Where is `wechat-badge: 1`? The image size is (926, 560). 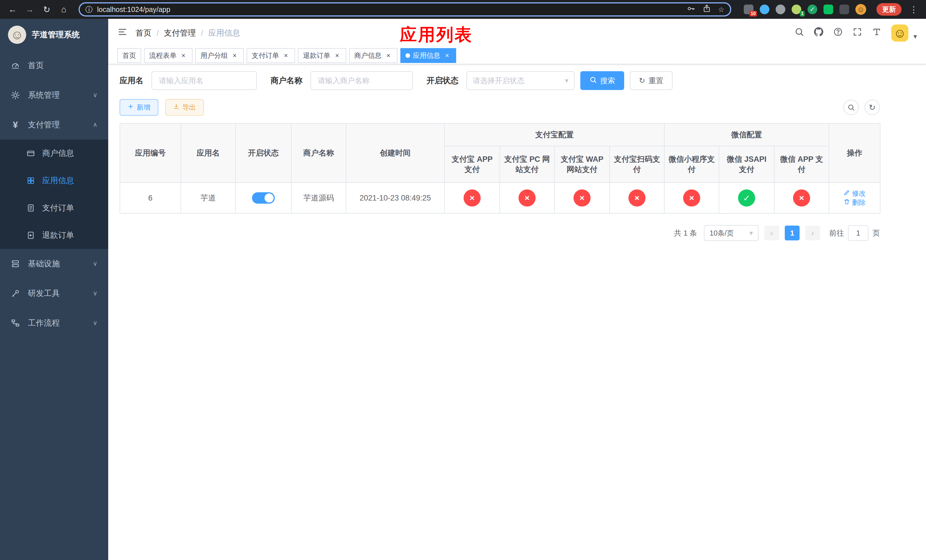
wechat-badge: 1 is located at coordinates (802, 14).